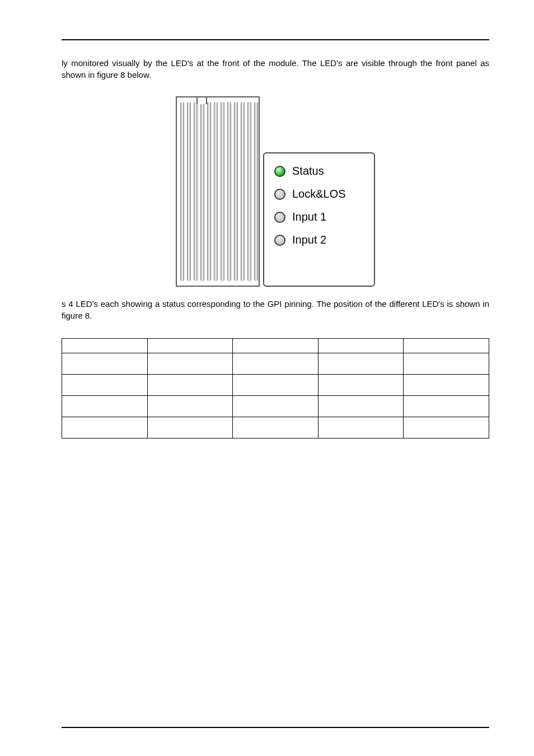 The image size is (534, 756). What do you see at coordinates (280, 194) in the screenshot?
I see `led-lock-icon` at bounding box center [280, 194].